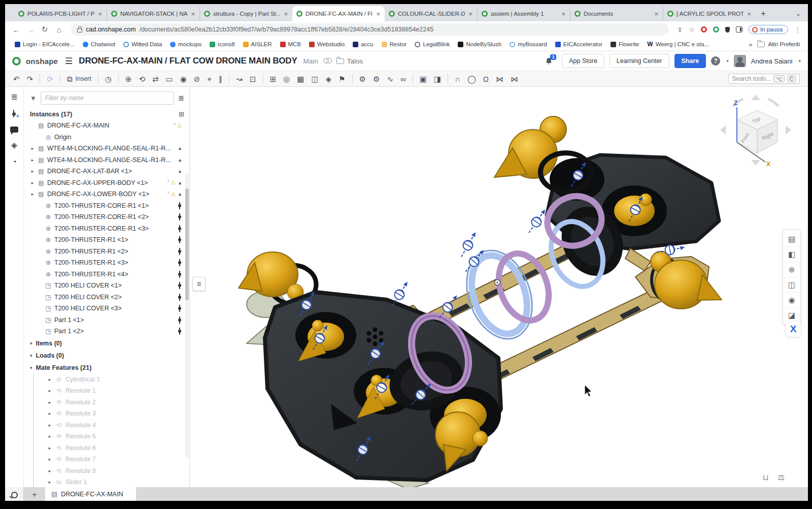 The image size is (812, 509). Describe the element at coordinates (170, 79) in the screenshot. I see `planar-mate-icon: ▭` at that location.